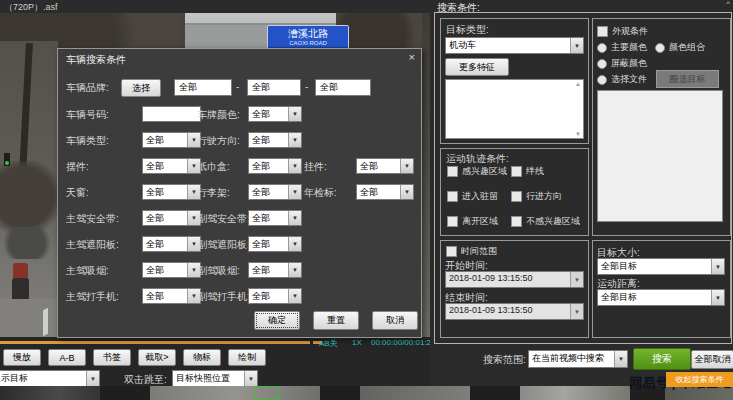 The image size is (733, 400). What do you see at coordinates (274, 88) in the screenshot?
I see `brand-level2-box: 全部` at bounding box center [274, 88].